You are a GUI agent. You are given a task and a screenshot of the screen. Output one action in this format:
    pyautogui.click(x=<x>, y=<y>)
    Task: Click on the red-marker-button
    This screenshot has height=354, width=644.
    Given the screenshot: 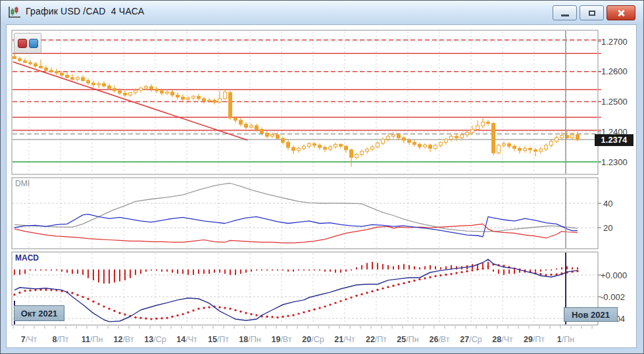 What is the action you would take?
    pyautogui.click(x=22, y=43)
    